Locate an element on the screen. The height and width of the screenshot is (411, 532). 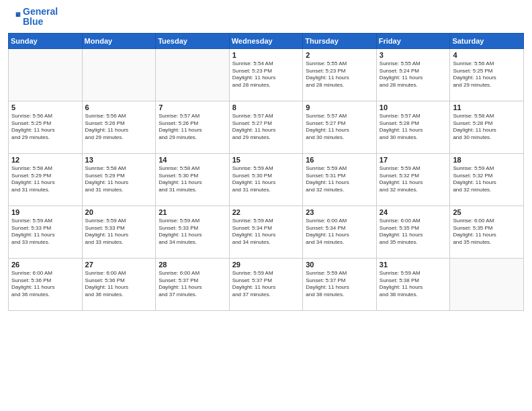
calendar-cell: 21Sunrise: 5:59 AM Sunset: 5:33 PM Dayli… is located at coordinates (193, 232).